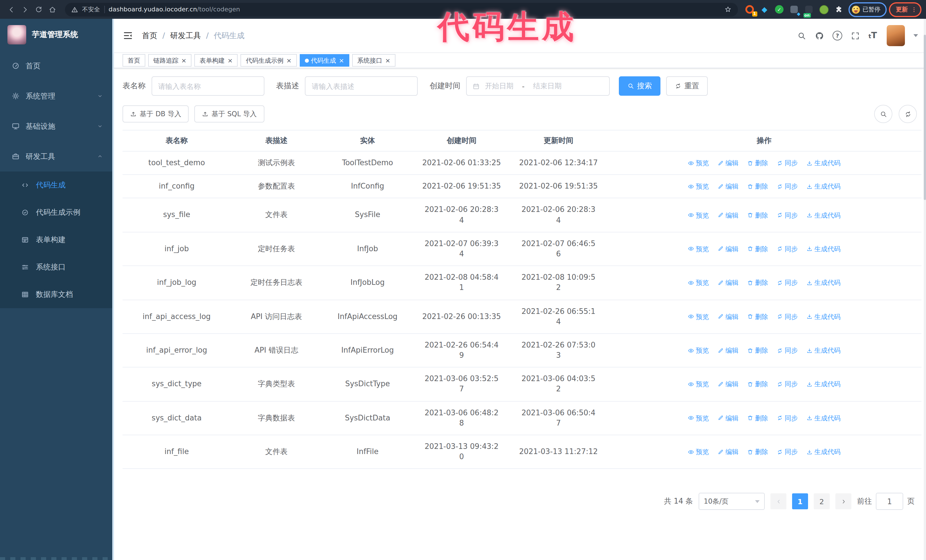  I want to click on tab-form-builder: 表单构建×, so click(216, 60).